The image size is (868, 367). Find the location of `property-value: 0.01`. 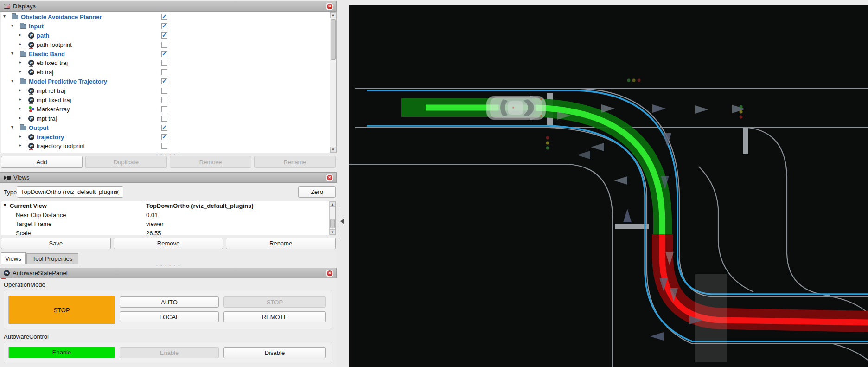

property-value: 0.01 is located at coordinates (152, 215).